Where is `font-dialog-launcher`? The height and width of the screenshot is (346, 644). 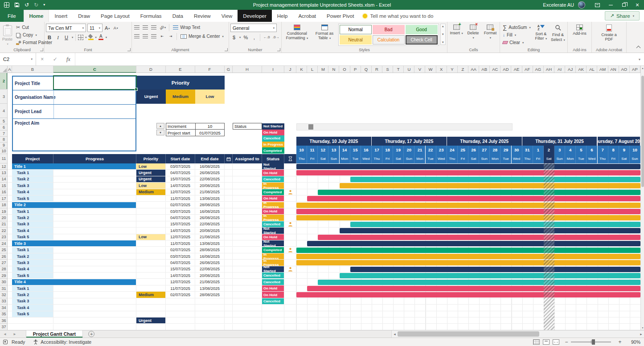
font-dialog-launcher is located at coordinates (129, 50).